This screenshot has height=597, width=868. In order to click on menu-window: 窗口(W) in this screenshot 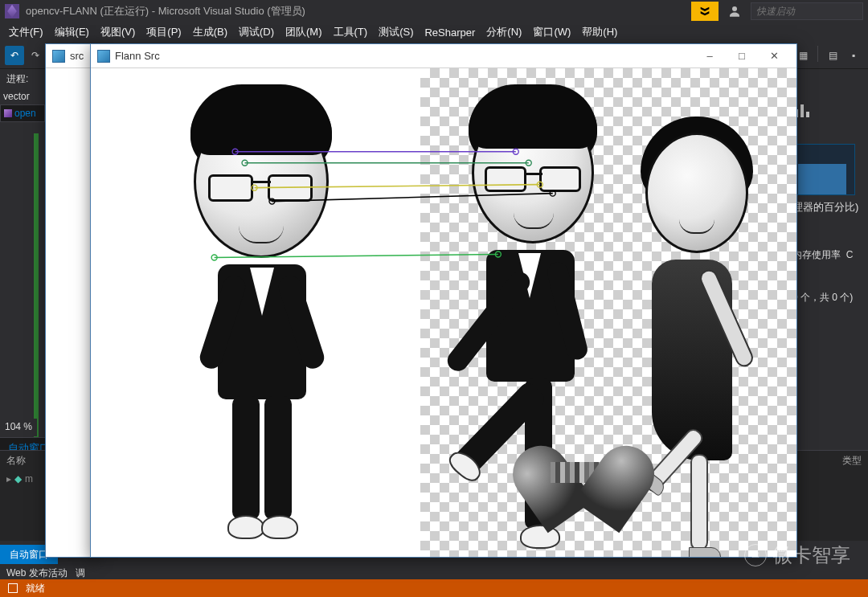, I will do `click(551, 32)`.